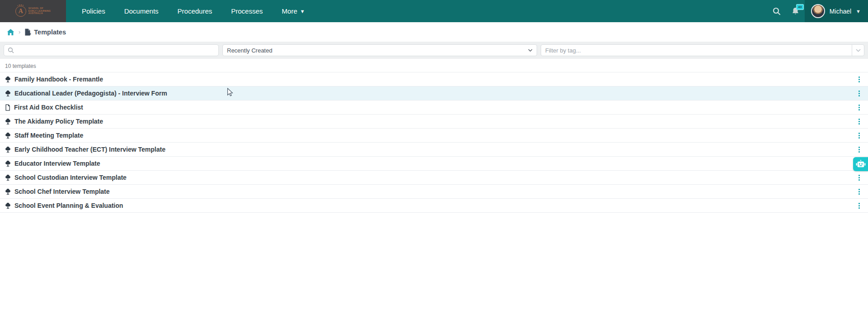  What do you see at coordinates (696, 50) in the screenshot?
I see `tag-filter-input` at bounding box center [696, 50].